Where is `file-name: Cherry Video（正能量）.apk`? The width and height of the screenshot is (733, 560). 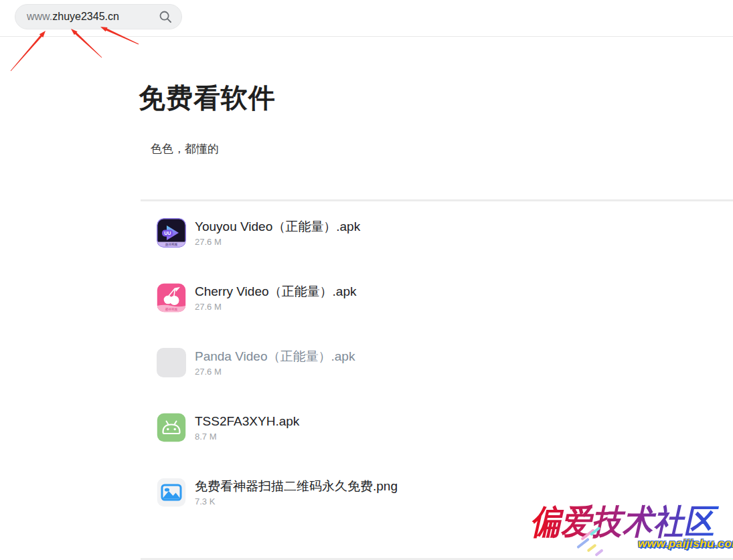 file-name: Cherry Video（正能量）.apk is located at coordinates (276, 292).